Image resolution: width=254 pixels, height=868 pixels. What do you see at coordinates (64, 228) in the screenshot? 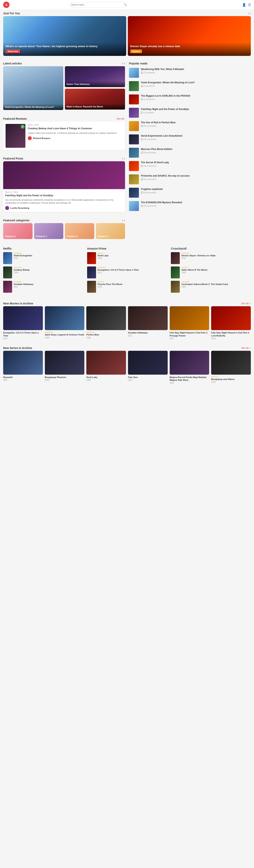
I see `featured-categories-section: Featured categories ‹ › Category 1 Categ…` at bounding box center [64, 228].